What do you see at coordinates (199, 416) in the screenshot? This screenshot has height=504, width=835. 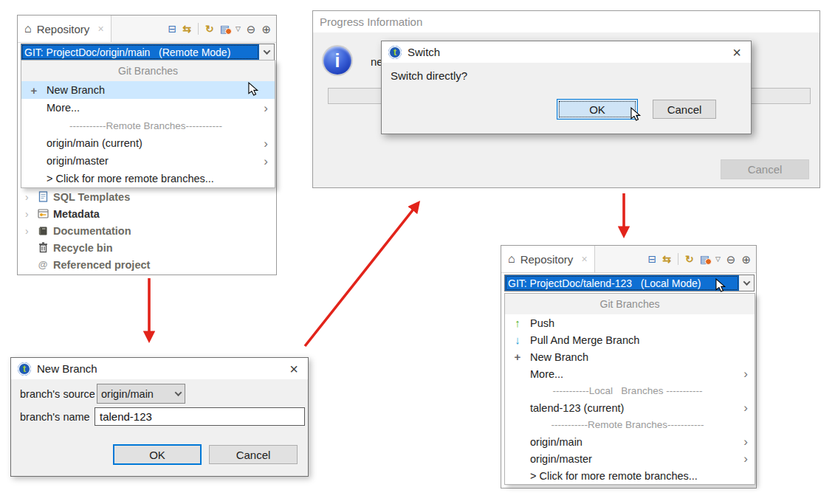 I see `branch-name-input: talend-123` at bounding box center [199, 416].